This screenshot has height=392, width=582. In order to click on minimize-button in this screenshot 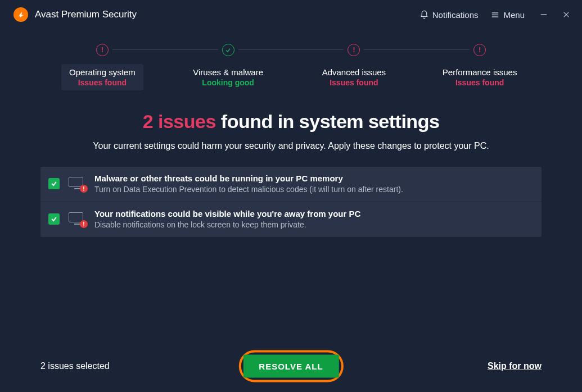, I will do `click(544, 15)`.